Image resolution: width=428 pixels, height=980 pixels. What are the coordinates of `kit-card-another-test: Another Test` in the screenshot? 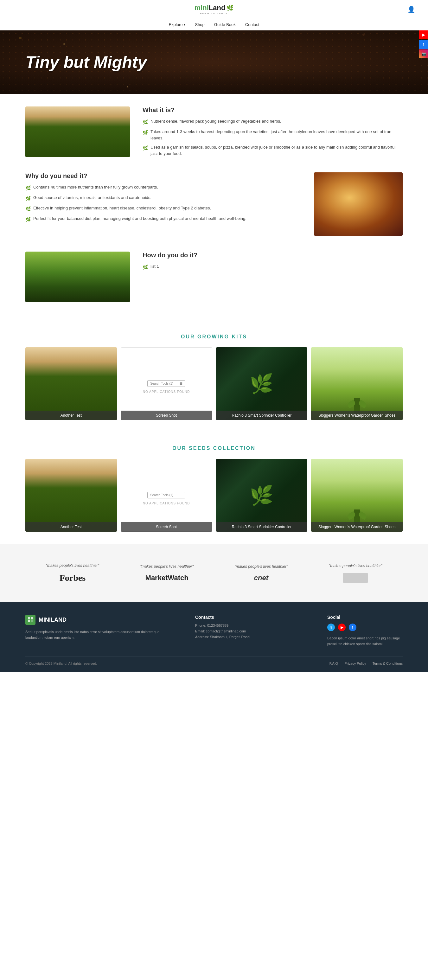 It's located at (71, 383).